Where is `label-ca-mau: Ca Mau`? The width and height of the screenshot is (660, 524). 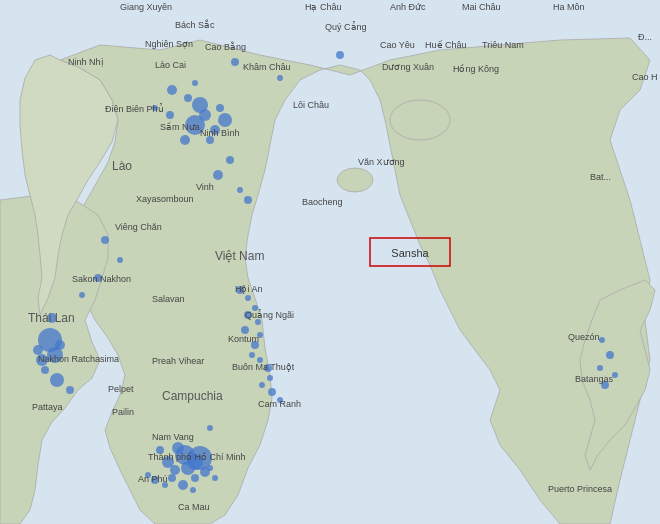 label-ca-mau: Ca Mau is located at coordinates (194, 507).